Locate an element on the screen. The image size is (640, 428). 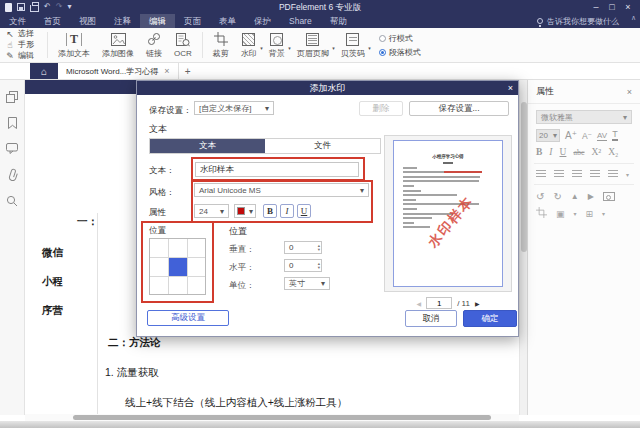
new-tab-button: + is located at coordinates (188, 71).